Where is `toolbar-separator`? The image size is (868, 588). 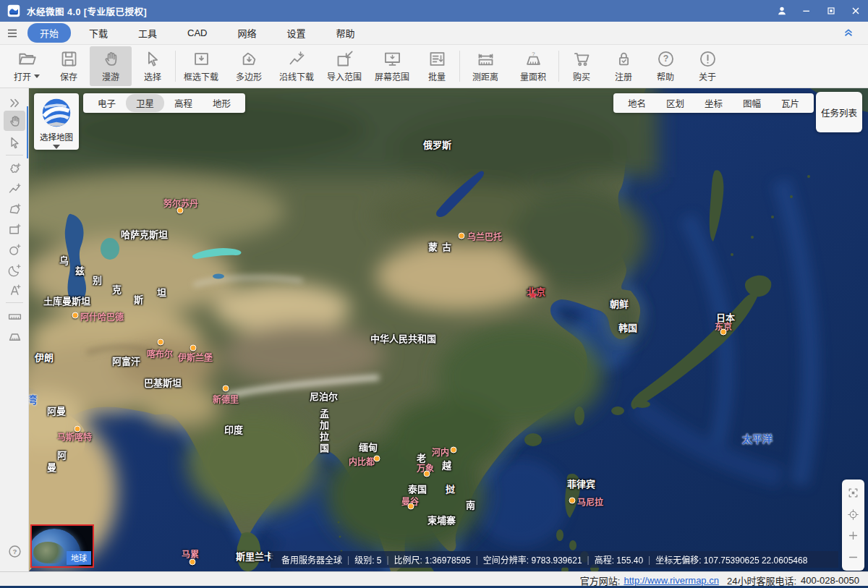 toolbar-separator is located at coordinates (460, 67).